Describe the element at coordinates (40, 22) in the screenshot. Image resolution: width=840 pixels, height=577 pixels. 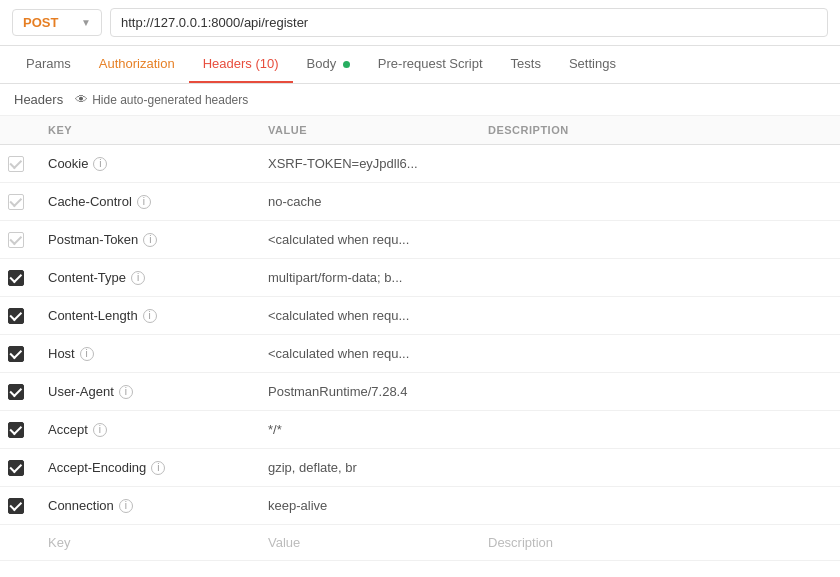
I see `method-label: POST` at that location.